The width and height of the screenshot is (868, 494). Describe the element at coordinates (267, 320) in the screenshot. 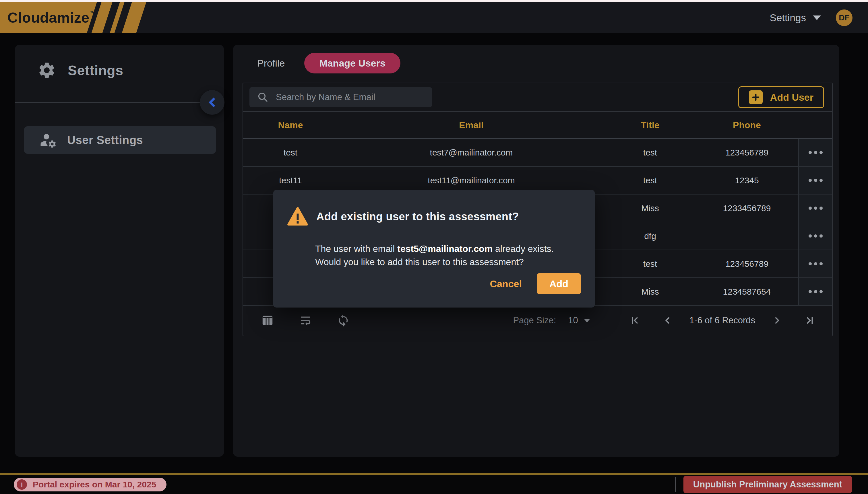

I see `columns-icon` at that location.